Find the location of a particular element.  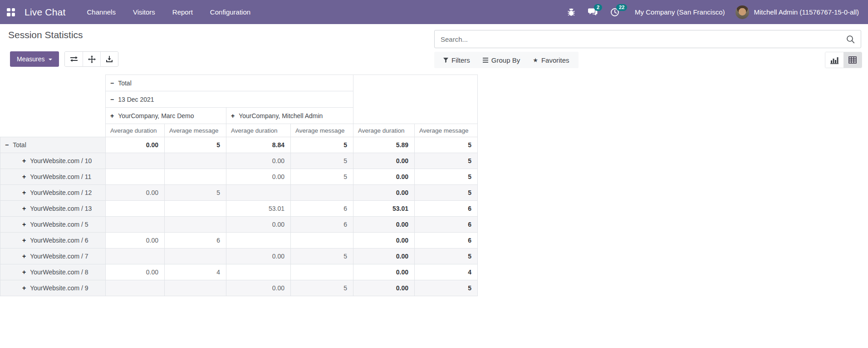

collapse-icon: − is located at coordinates (7, 145).